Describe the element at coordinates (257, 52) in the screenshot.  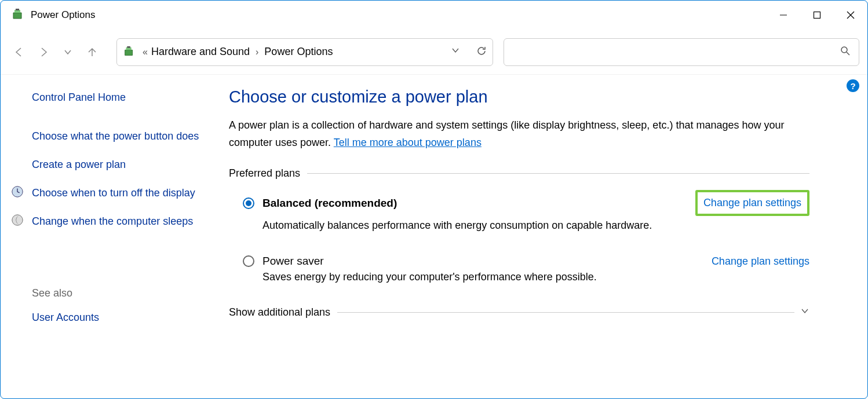
I see `chevron-right-icon: ›` at that location.